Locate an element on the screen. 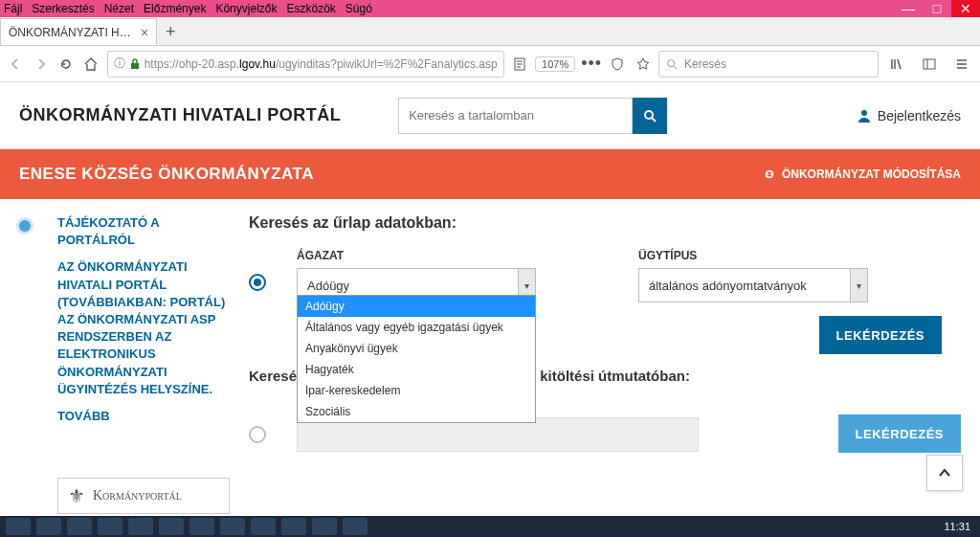  forward-button is located at coordinates (40, 64).